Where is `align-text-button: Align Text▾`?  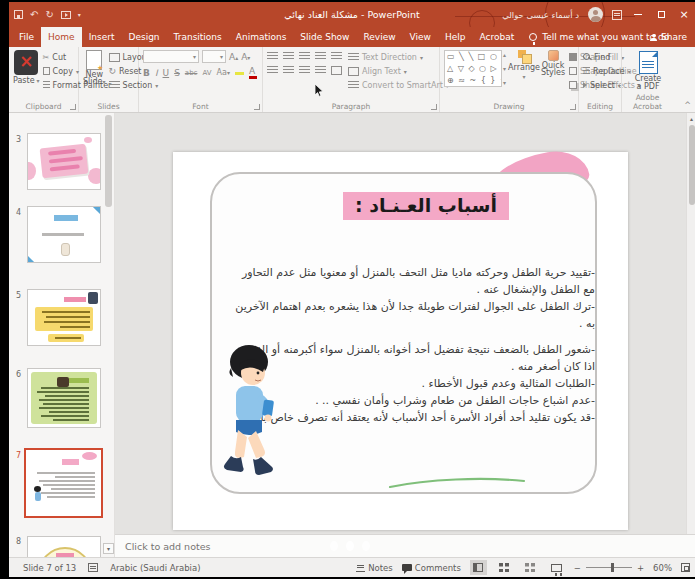
align-text-button: Align Text▾ is located at coordinates (398, 71).